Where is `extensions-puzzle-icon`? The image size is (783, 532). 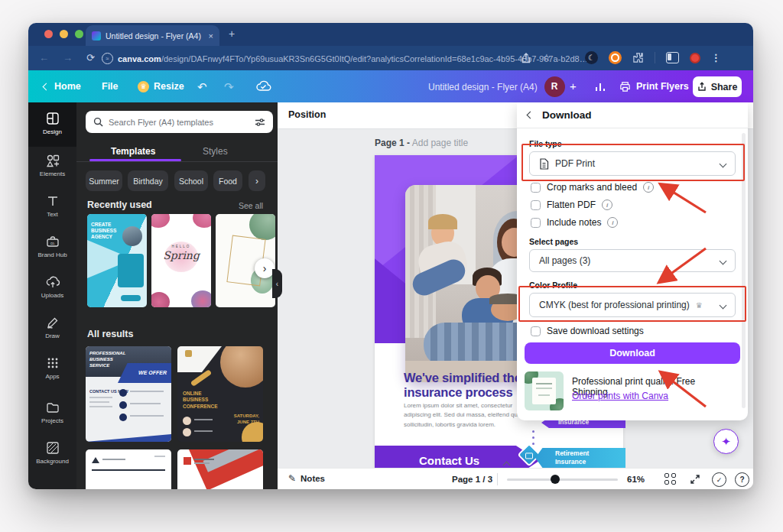
extensions-puzzle-icon is located at coordinates (638, 58).